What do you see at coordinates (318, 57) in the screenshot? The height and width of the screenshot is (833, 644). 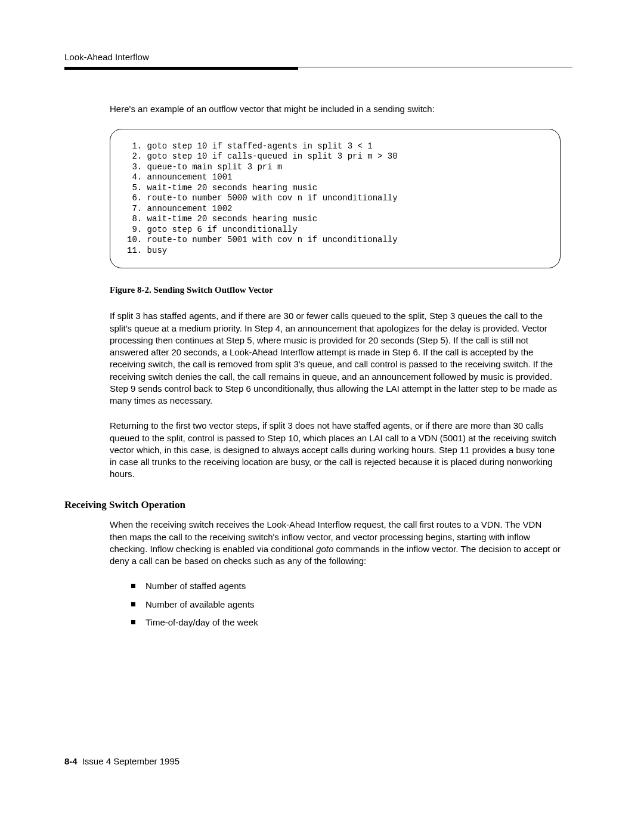 I see `running-head: Look-Ahead Interflow` at bounding box center [318, 57].